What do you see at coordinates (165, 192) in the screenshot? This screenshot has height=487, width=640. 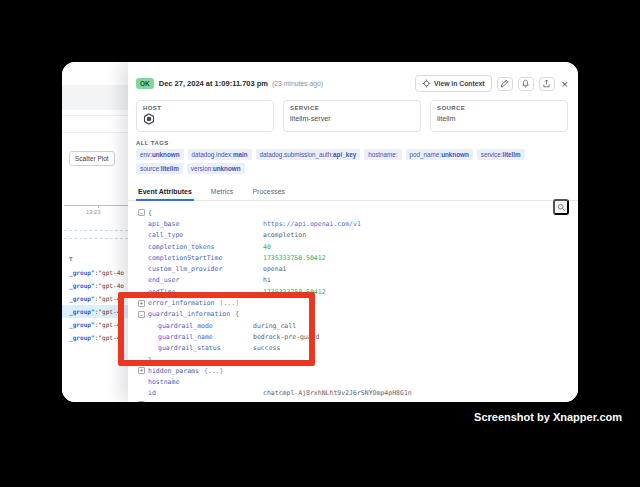 I see `tab-event-attributes: Event Attributes` at bounding box center [165, 192].